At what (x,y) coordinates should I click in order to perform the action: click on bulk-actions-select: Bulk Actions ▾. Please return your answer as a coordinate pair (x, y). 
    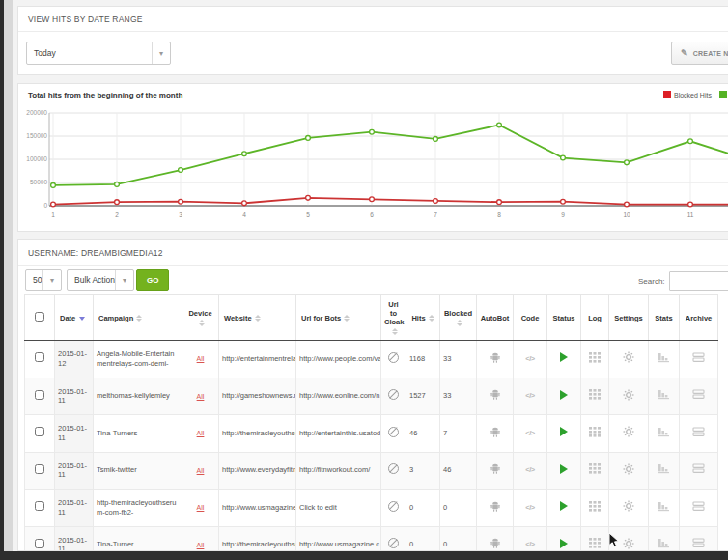
    Looking at the image, I should click on (100, 280).